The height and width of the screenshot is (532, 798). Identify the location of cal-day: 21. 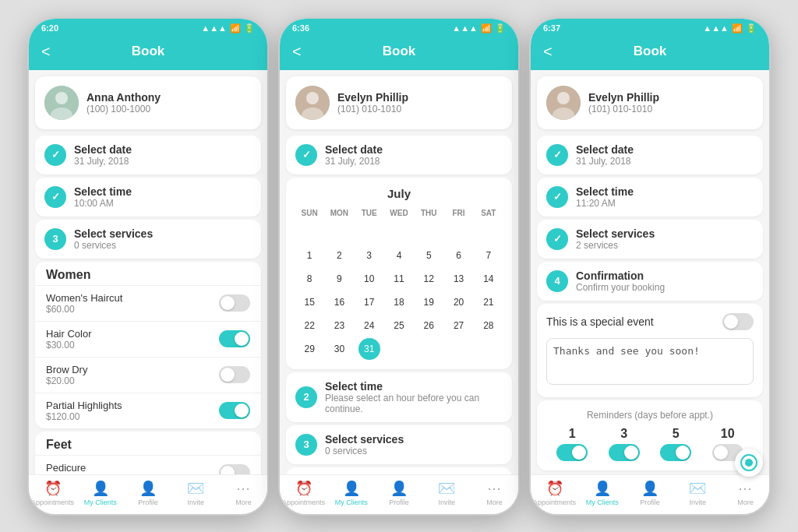
(489, 302).